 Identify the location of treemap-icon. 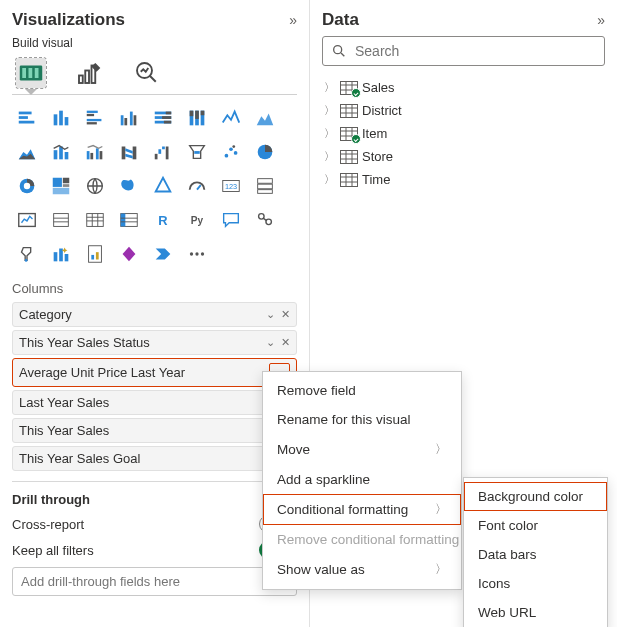
(61, 186).